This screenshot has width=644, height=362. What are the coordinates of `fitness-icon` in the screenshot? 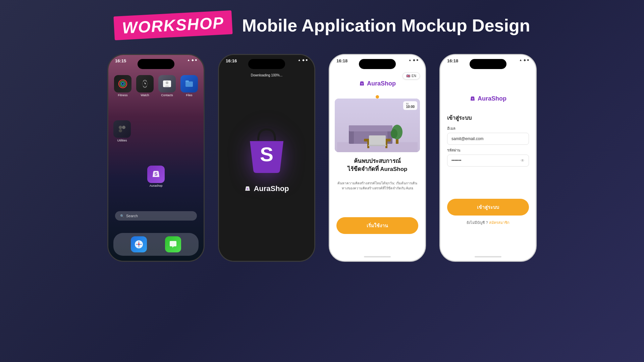 It's located at (123, 84).